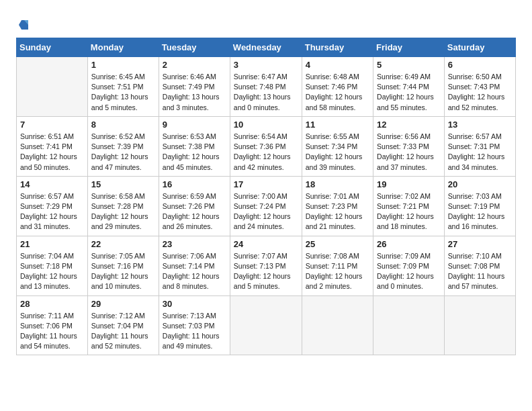 The image size is (532, 411). What do you see at coordinates (403, 206) in the screenshot?
I see `day-info-line: Sunset: 7:21 PM` at bounding box center [403, 206].